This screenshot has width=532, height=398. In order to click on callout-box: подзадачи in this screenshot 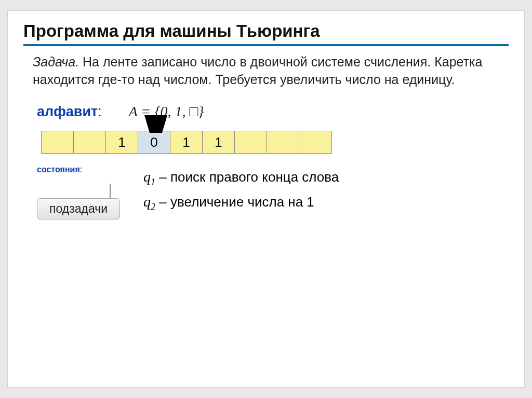, I will do `click(78, 209)`.